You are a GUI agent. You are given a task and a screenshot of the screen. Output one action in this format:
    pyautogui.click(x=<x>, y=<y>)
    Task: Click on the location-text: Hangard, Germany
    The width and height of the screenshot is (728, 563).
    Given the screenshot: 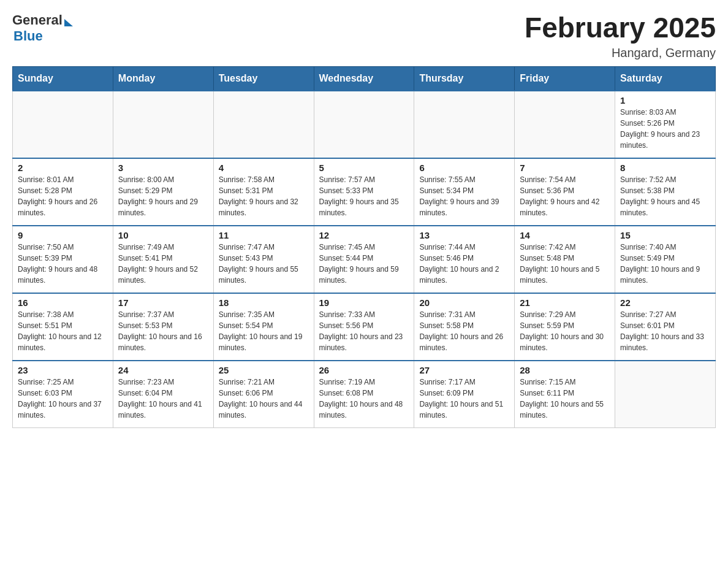 What is the action you would take?
    pyautogui.click(x=620, y=53)
    